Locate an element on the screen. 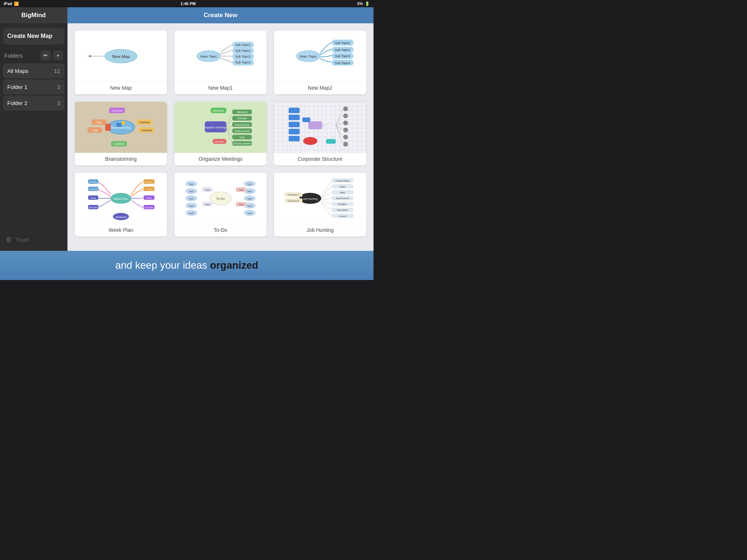 The width and height of the screenshot is (747, 560). trash-area: 🗑 Trash is located at coordinates (34, 240).